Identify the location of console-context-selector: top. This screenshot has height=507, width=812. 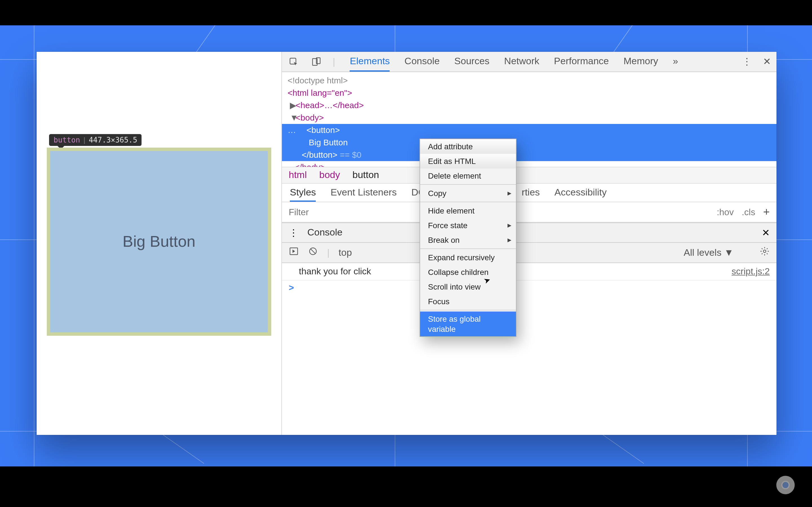
(345, 253).